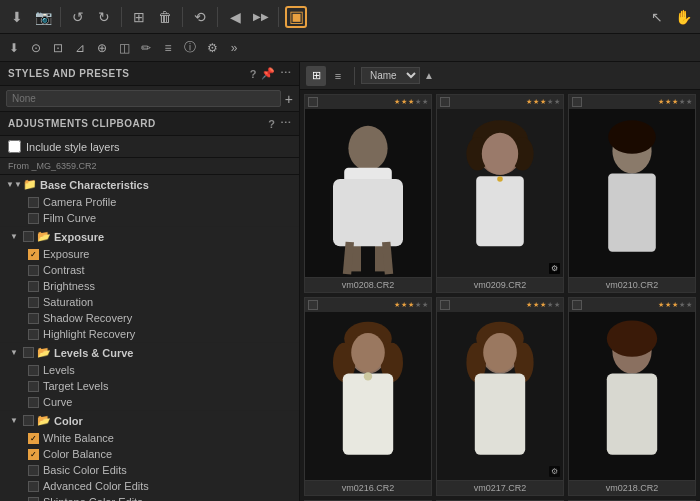 The width and height of the screenshot is (700, 501). Describe the element at coordinates (34, 334) in the screenshot. I see `highlight-recovery-checkbox` at that location.